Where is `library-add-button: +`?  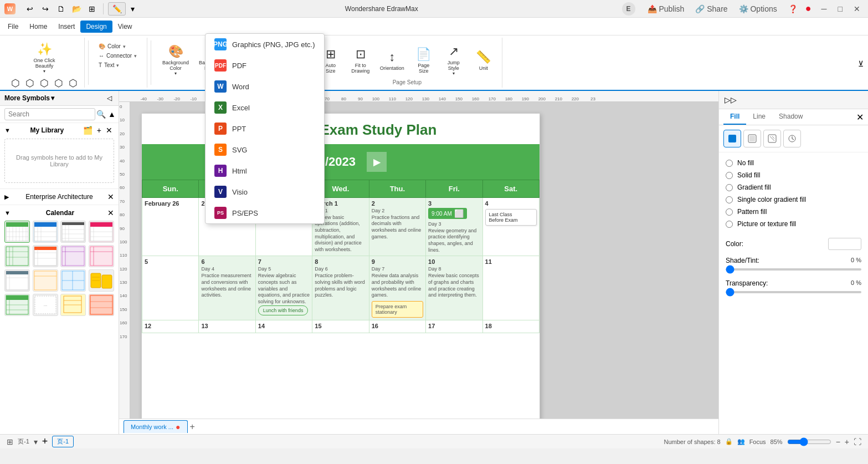 library-add-button: + is located at coordinates (99, 130).